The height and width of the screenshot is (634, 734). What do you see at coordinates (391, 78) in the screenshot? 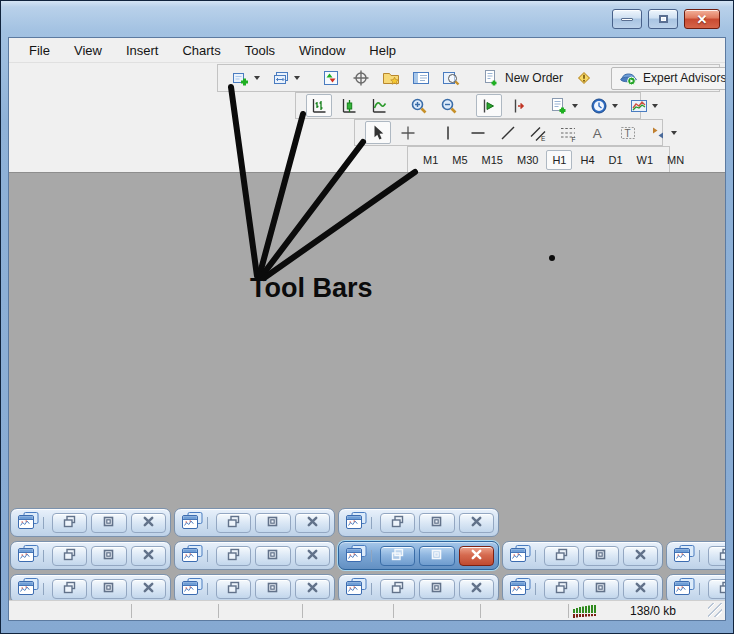
I see `navigator-button` at bounding box center [391, 78].